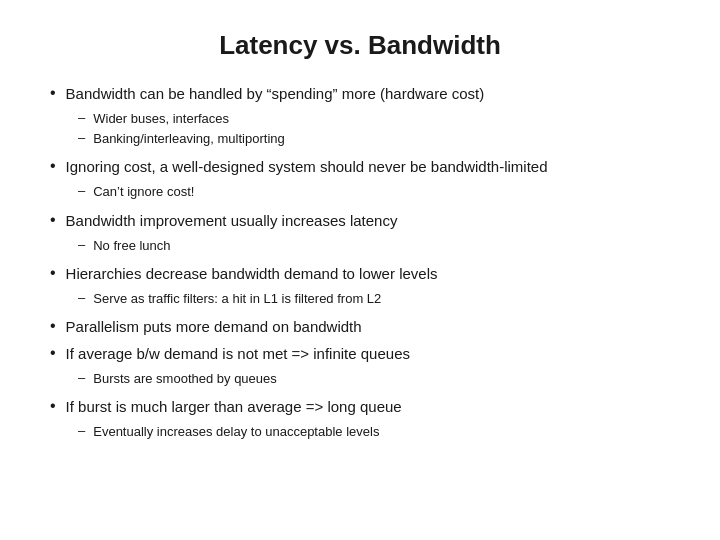 The image size is (720, 540). What do you see at coordinates (374, 130) in the screenshot?
I see `sub-items-1: – Wider buses, interfaces – Banking/inte…` at bounding box center [374, 130].